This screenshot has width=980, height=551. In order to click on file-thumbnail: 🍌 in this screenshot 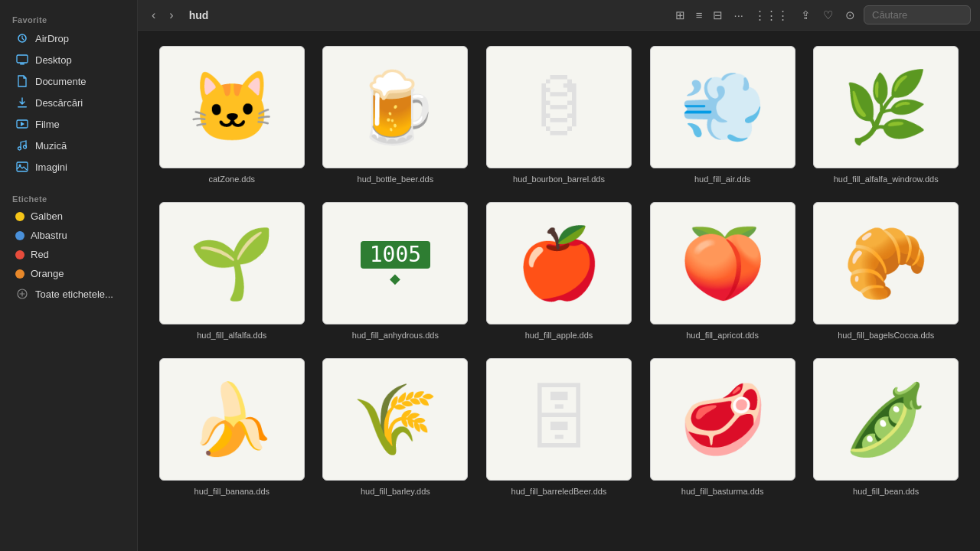, I will do `click(232, 419)`.